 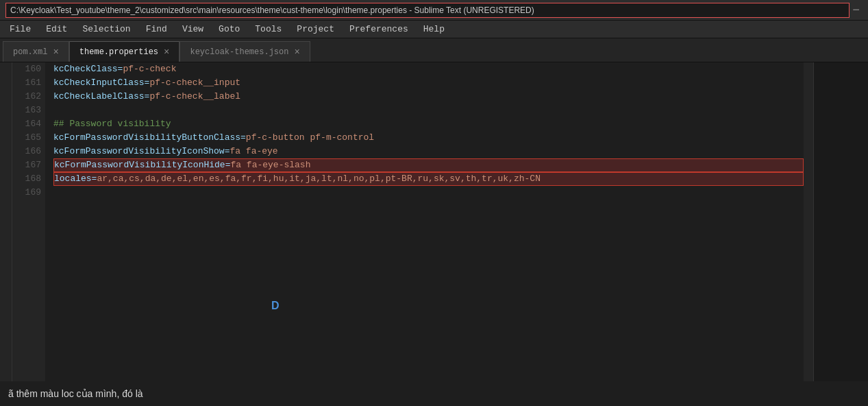 What do you see at coordinates (429, 69) in the screenshot?
I see `code-line: kcCheckClass=pf-c-check` at bounding box center [429, 69].